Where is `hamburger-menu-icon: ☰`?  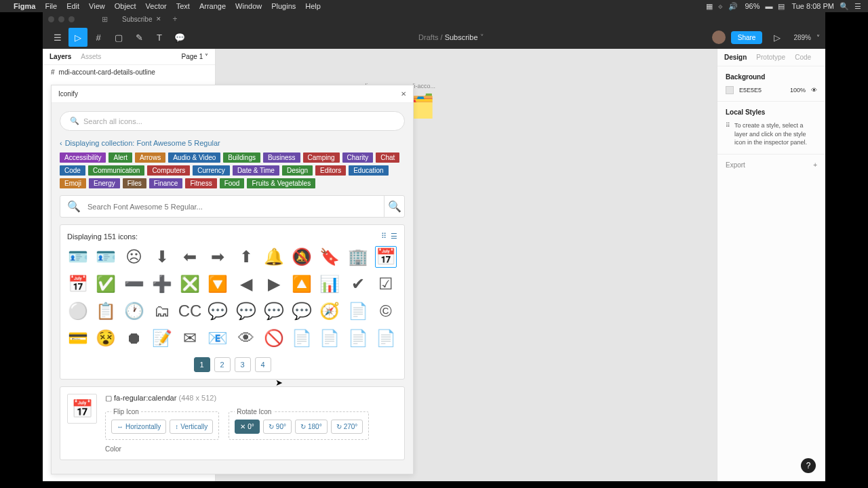
hamburger-menu-icon: ☰ is located at coordinates (58, 37).